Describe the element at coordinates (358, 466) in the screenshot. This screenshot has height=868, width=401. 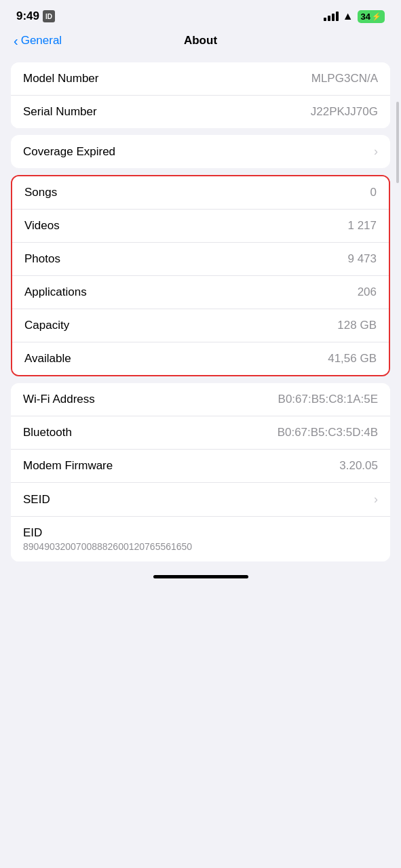
I see `modem-firmware-value: 3.20.05` at that location.